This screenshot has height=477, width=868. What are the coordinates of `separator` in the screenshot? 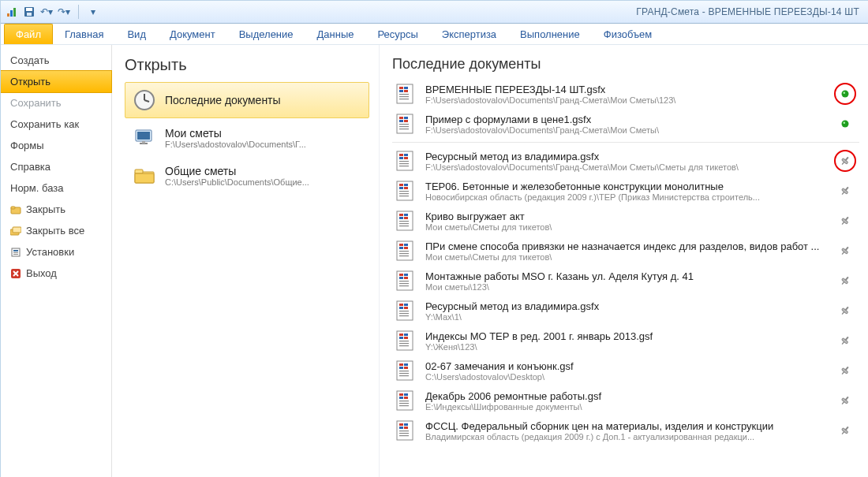 It's located at (79, 12).